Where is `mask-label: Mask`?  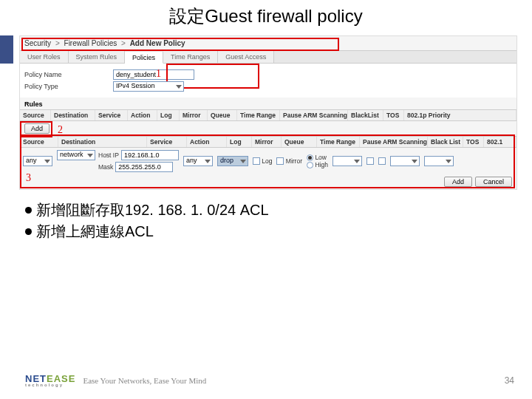
mask-label: Mask is located at coordinates (106, 167).